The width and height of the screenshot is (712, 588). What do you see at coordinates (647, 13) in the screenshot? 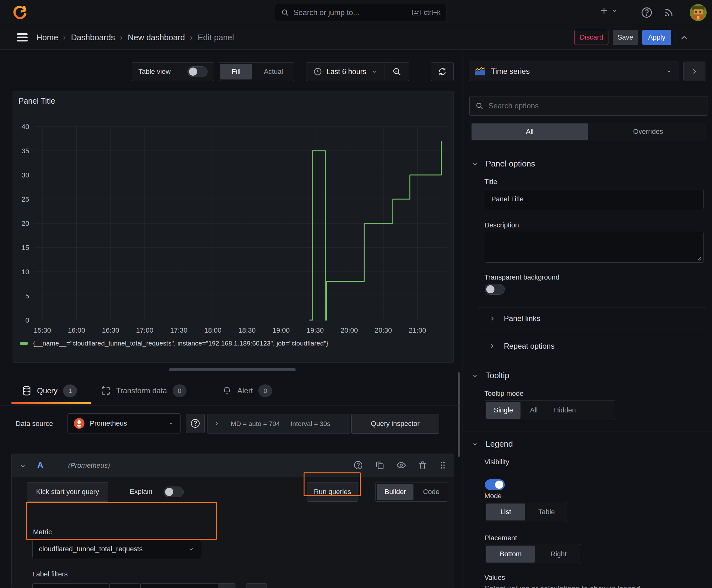
I see `help-button` at bounding box center [647, 13].